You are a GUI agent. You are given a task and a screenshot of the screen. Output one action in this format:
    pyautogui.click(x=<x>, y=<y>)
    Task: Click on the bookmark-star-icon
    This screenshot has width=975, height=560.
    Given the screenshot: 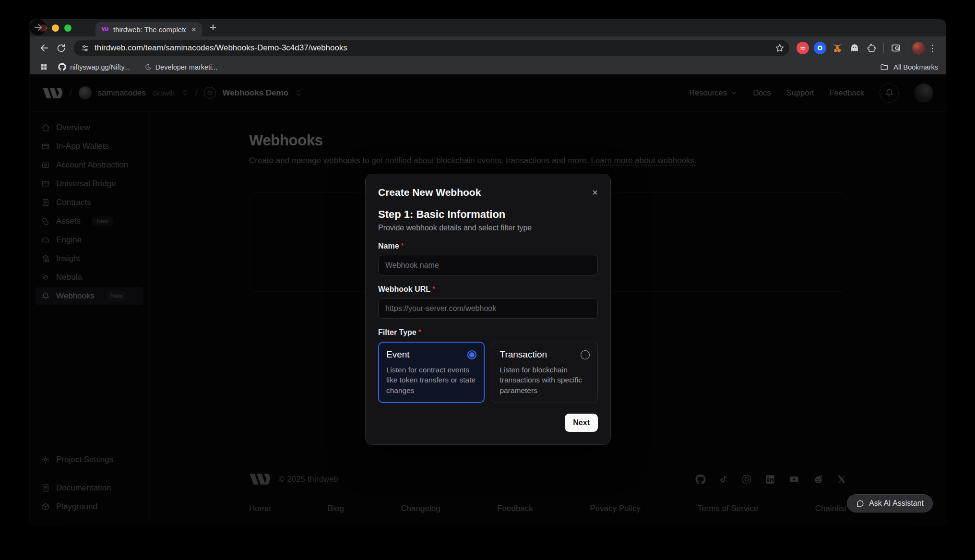 What is the action you would take?
    pyautogui.click(x=780, y=48)
    